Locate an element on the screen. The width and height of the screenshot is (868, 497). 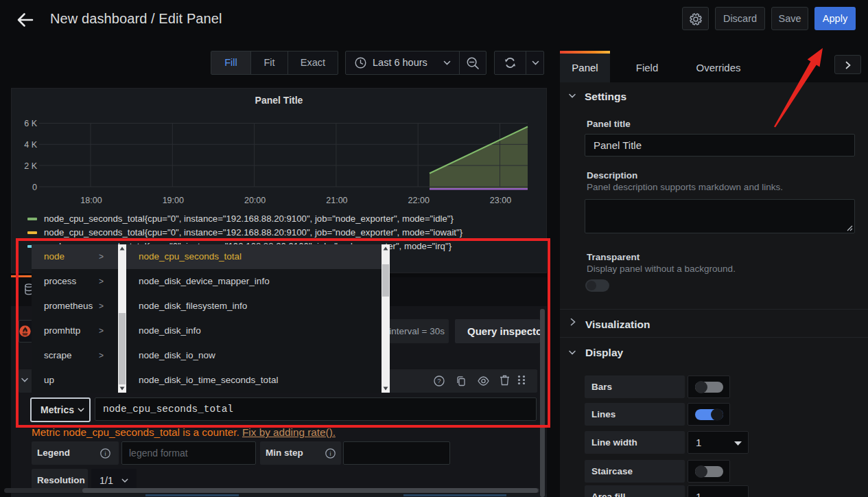
svg-text: 19:00 is located at coordinates (173, 200).